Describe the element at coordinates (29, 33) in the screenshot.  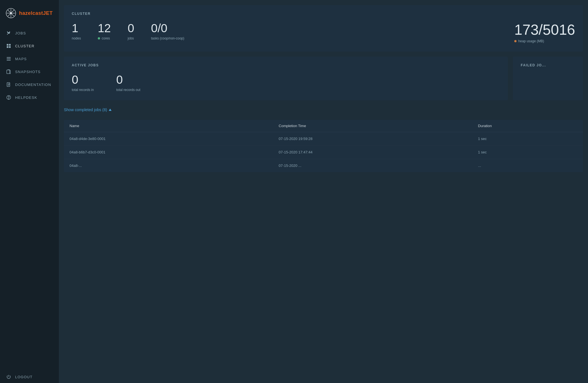
I see `sidebar-item-jobs: JOBS` at that location.